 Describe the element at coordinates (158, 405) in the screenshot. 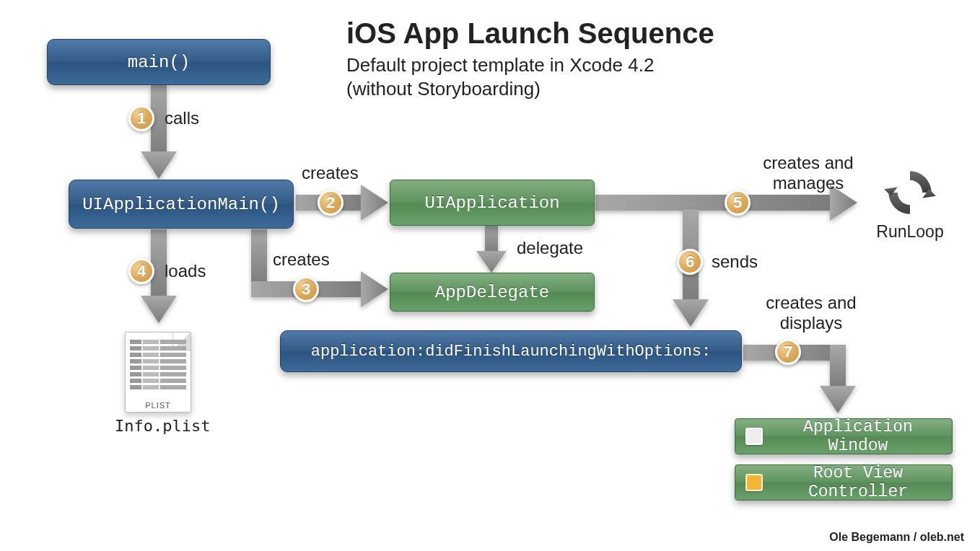

I see `plist-tag: PLIST` at that location.